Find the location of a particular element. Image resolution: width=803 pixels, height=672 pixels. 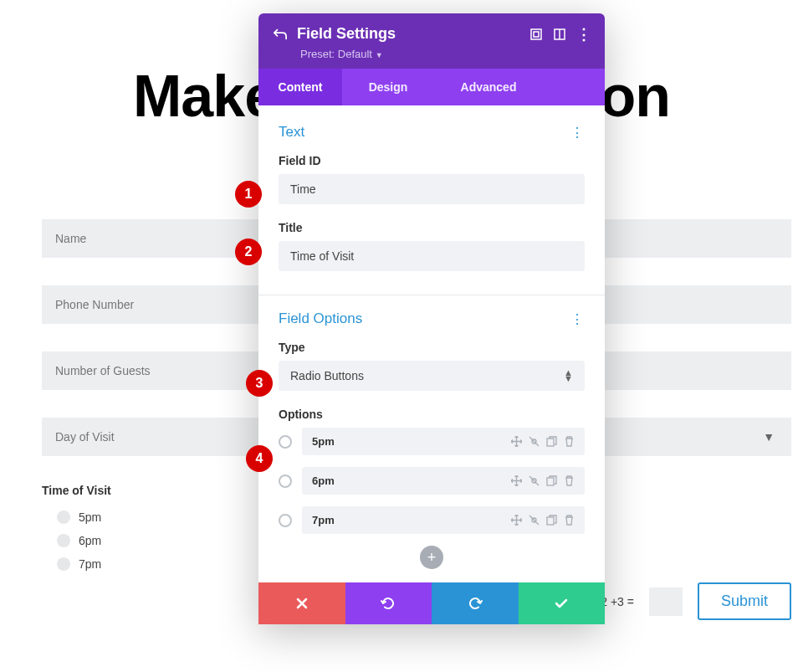

add-option-button: + is located at coordinates (432, 557).